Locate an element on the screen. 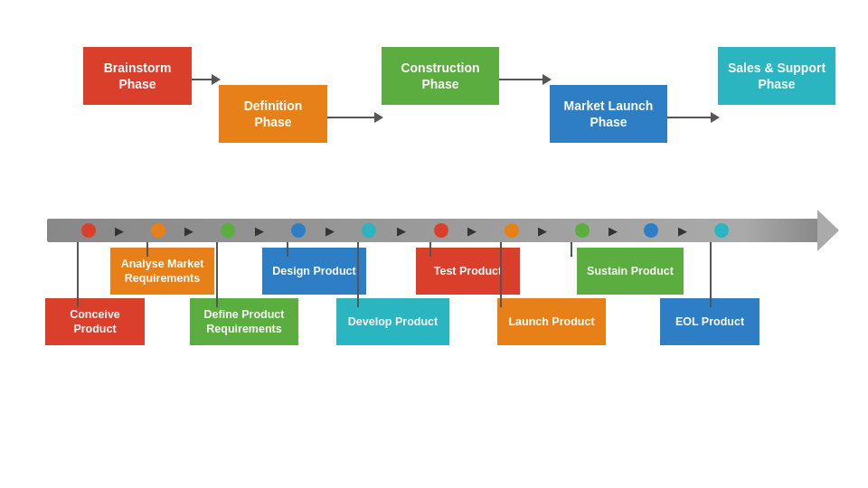  task-box-define: Define Product Requirements is located at coordinates (244, 322).